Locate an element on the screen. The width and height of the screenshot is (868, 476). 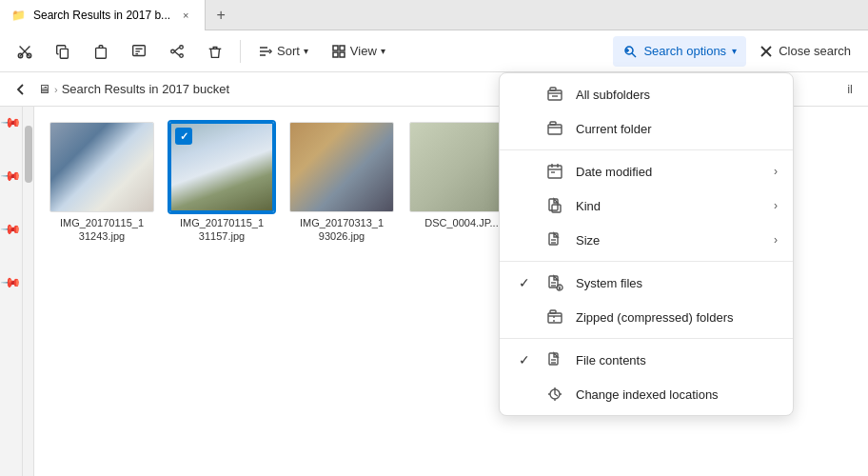
paste-icon is located at coordinates (101, 51).